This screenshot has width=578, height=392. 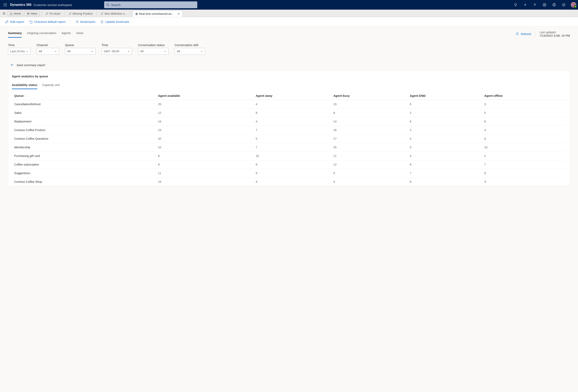 I want to click on tab-summary: Summary, so click(x=15, y=34).